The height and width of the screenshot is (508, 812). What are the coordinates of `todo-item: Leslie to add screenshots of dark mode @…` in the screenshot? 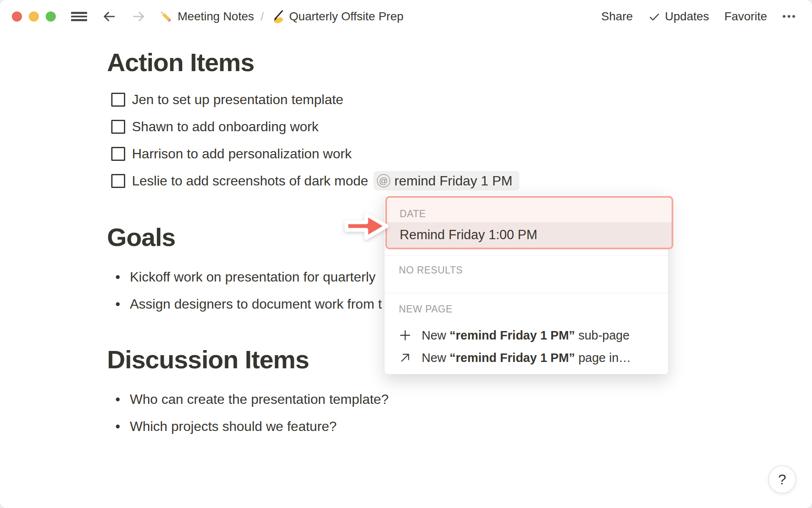 It's located at (313, 181).